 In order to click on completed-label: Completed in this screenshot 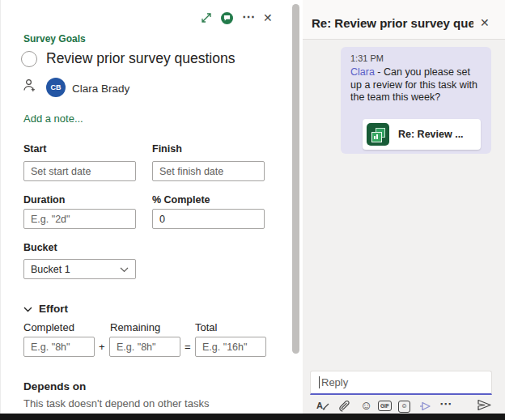, I will do `click(49, 327)`.